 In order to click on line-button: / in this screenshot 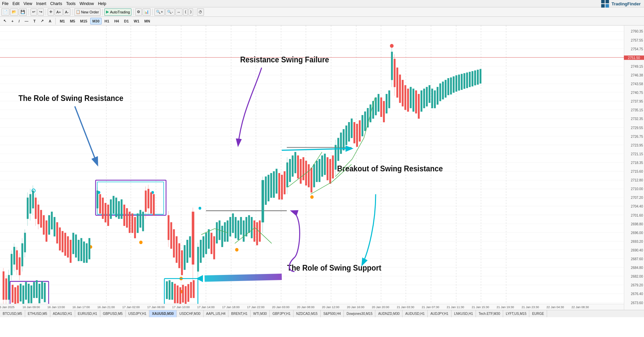, I will do `click(19, 21)`.